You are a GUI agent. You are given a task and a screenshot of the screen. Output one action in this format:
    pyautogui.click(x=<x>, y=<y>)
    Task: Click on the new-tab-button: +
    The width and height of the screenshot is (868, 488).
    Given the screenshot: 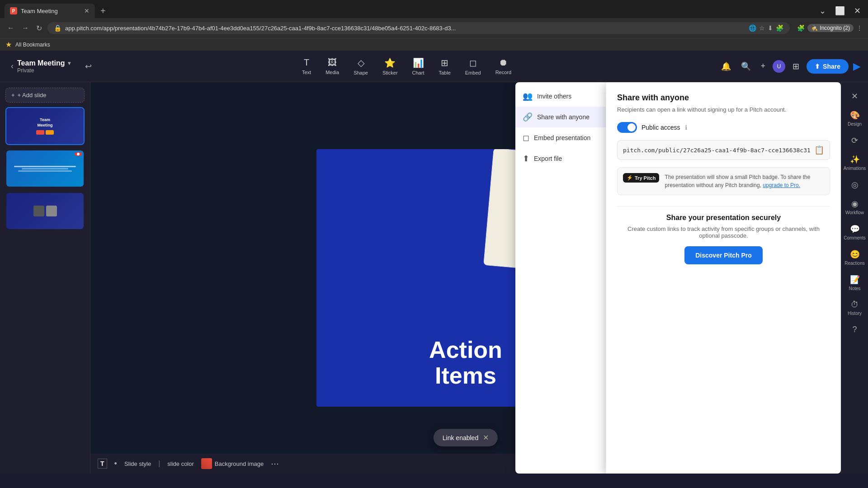 What is the action you would take?
    pyautogui.click(x=103, y=11)
    